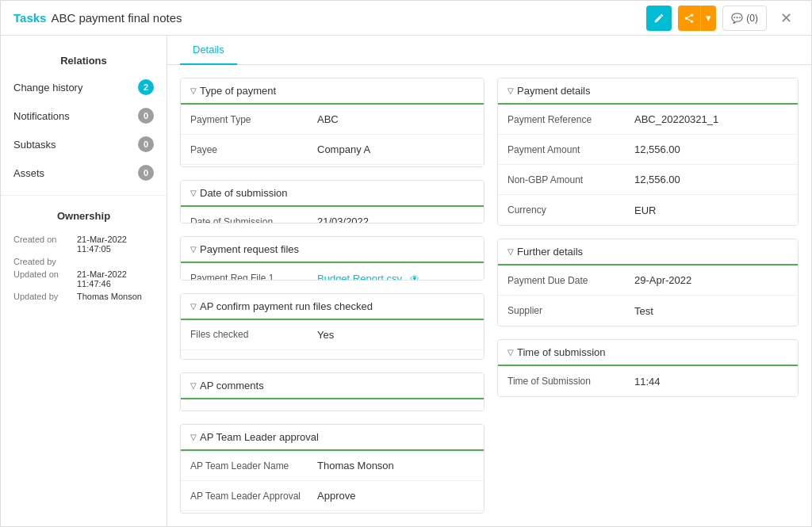 The height and width of the screenshot is (527, 812). What do you see at coordinates (332, 216) in the screenshot?
I see `section-date-of-submission-body: Date of Submission 21/03/2022` at bounding box center [332, 216].